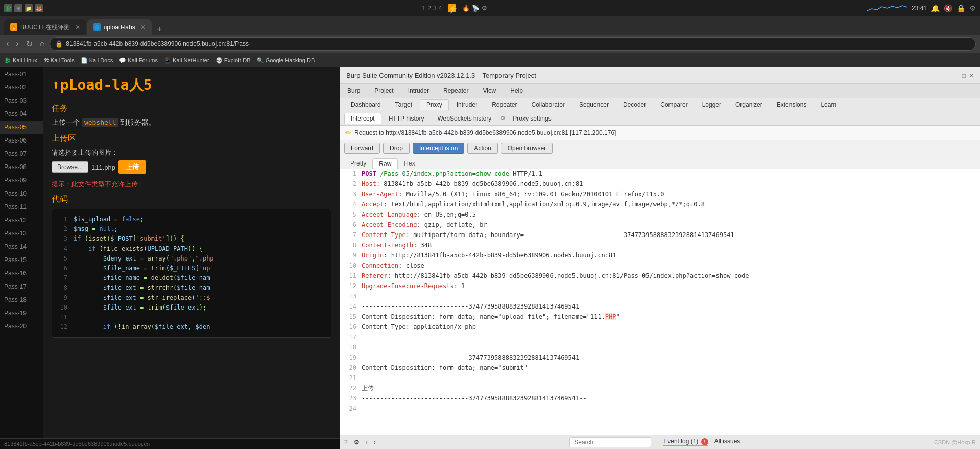  Describe the element at coordinates (346, 442) in the screenshot. I see `help-icon: ?` at that location.